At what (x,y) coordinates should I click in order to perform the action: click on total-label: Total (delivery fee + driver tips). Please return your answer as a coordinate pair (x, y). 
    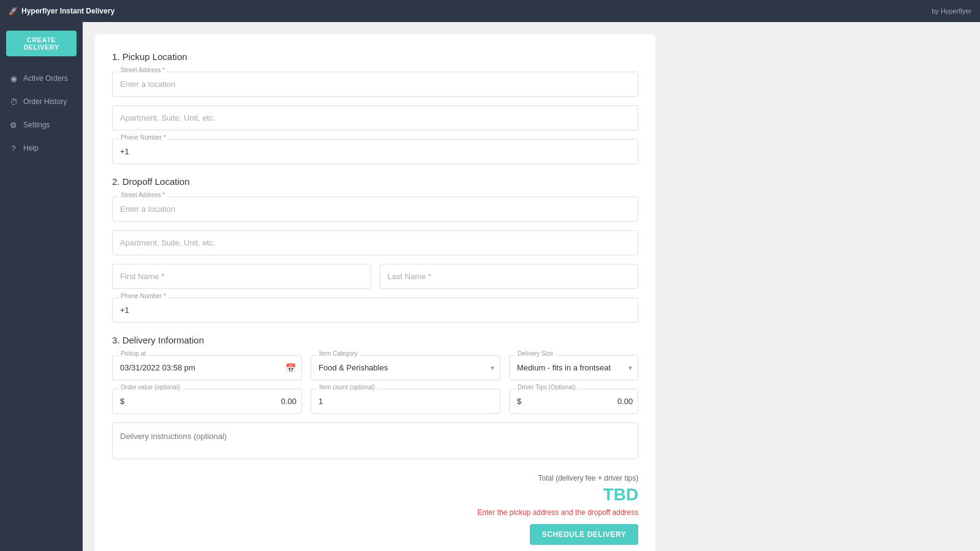
    Looking at the image, I should click on (375, 478).